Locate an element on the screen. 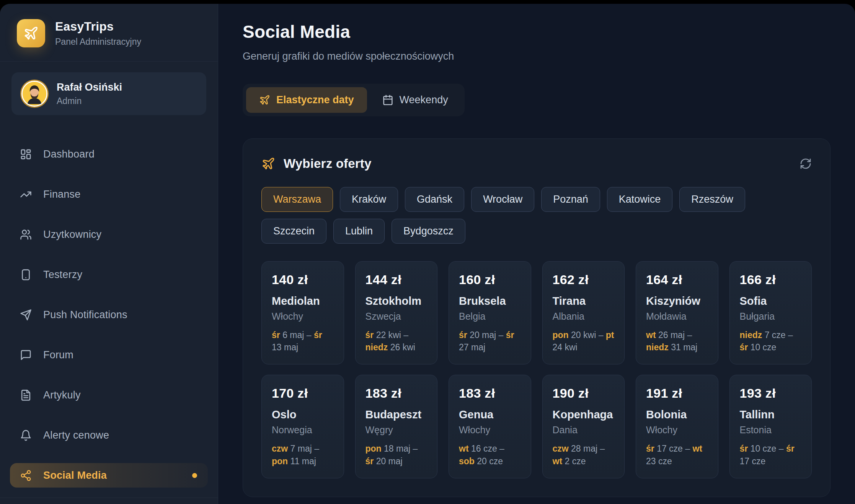 The height and width of the screenshot is (504, 855). offer-price: 191 zł is located at coordinates (677, 393).